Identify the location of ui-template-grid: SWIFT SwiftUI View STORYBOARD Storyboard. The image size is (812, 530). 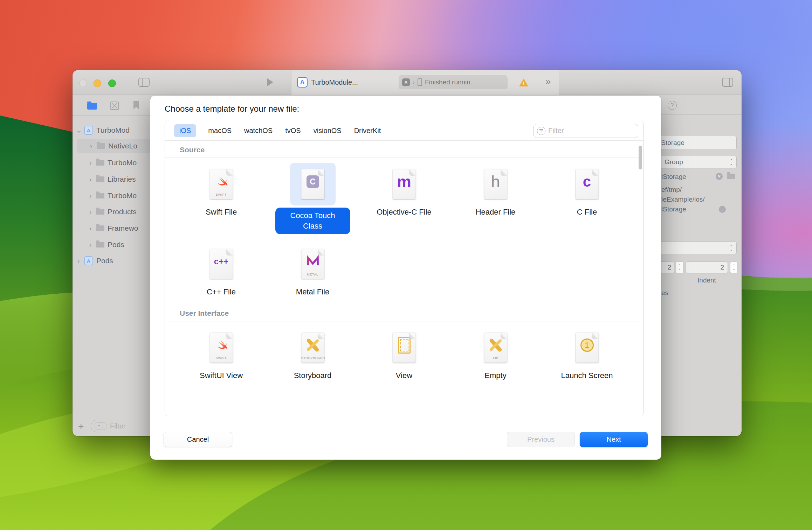
(404, 355).